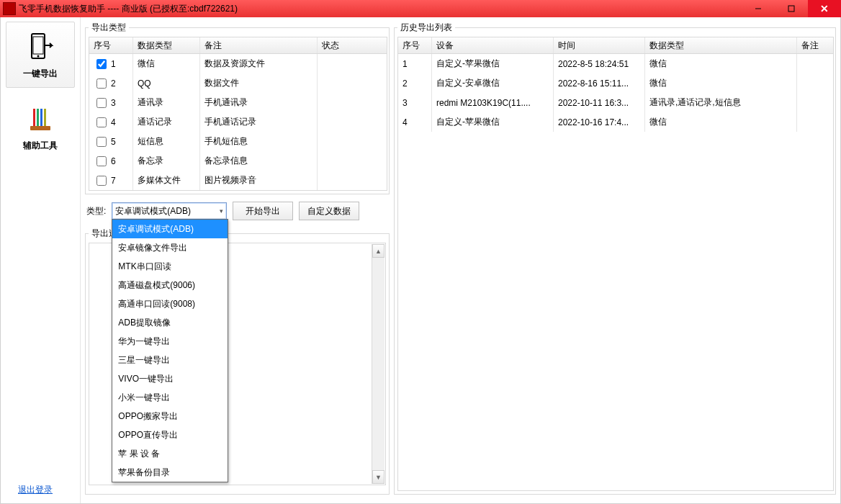 The height and width of the screenshot is (504, 841). I want to click on tools-icon, so click(40, 119).